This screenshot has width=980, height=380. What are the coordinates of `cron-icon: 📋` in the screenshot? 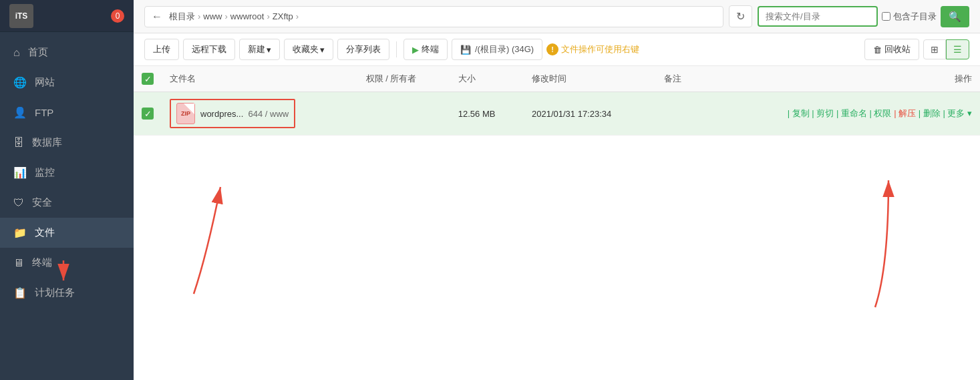 It's located at (20, 293).